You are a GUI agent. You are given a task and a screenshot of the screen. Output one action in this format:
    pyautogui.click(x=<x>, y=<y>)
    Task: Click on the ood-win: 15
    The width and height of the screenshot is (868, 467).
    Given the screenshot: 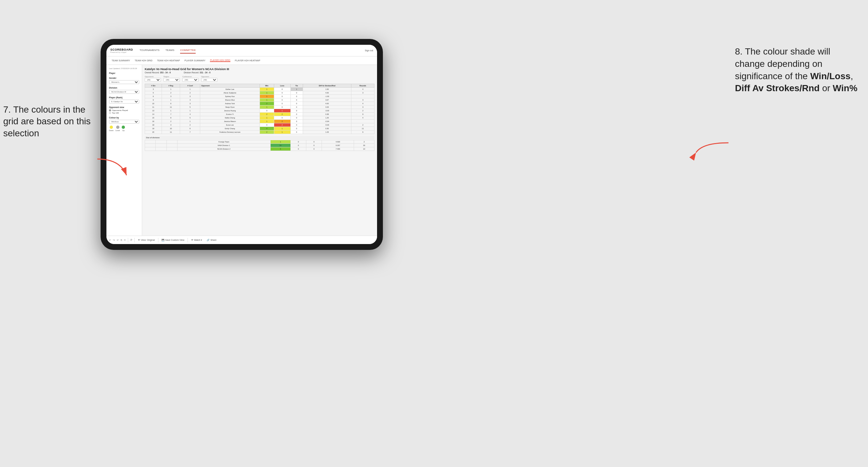 What is the action you would take?
    pyautogui.click(x=280, y=146)
    